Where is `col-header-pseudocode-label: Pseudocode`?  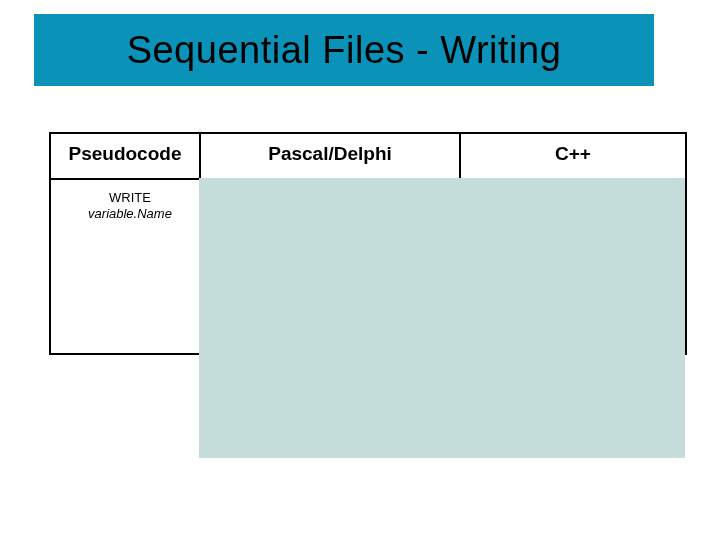
col-header-pseudocode-label: Pseudocode is located at coordinates (125, 150).